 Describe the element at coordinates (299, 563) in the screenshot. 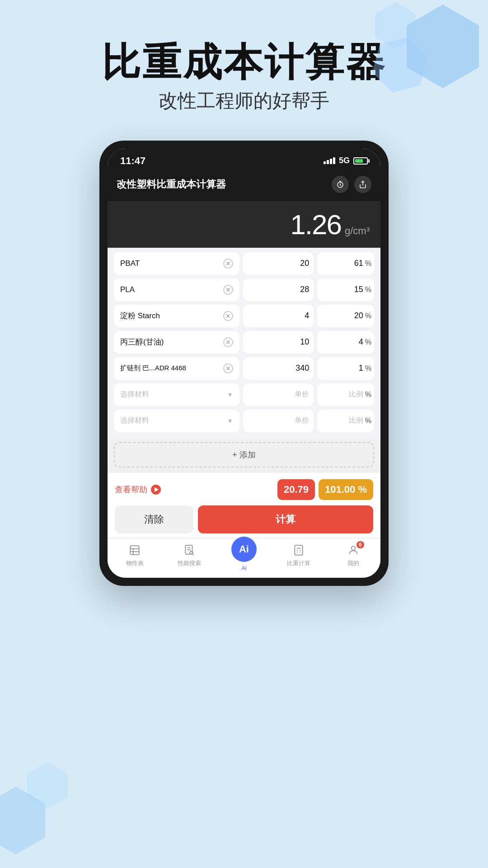

I see `tab-density-label: 比重计算` at that location.